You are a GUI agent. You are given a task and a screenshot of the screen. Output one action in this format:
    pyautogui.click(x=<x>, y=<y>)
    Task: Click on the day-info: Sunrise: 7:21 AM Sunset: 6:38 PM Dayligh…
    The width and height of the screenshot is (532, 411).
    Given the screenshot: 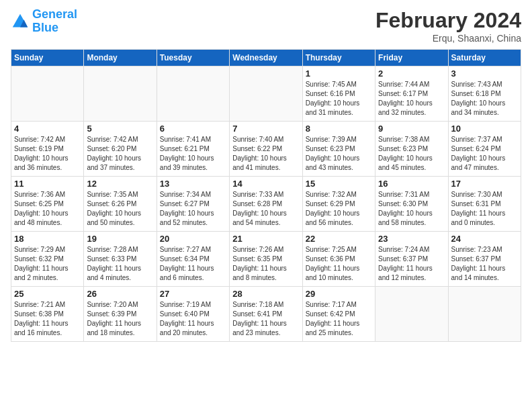 What is the action you would take?
    pyautogui.click(x=47, y=319)
    